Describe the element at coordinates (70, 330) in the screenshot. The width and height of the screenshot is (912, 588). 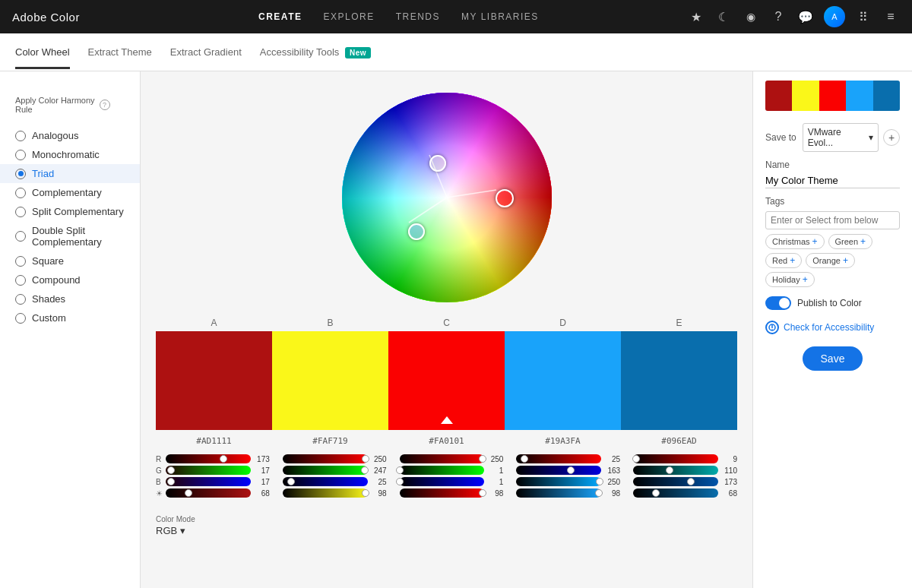
I see `left-sidebar: Apply Color Harmony Rule ? Analogous Mon…` at that location.